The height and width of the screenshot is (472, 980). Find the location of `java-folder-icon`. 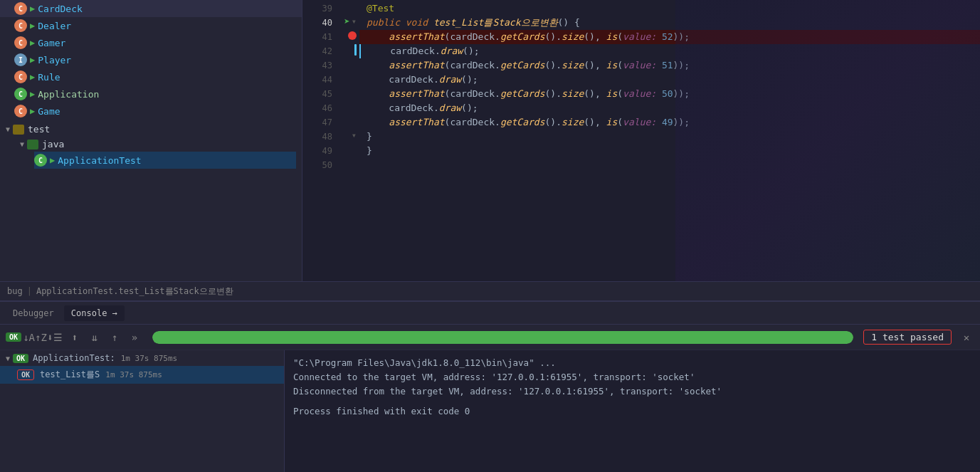

java-folder-icon is located at coordinates (33, 145).